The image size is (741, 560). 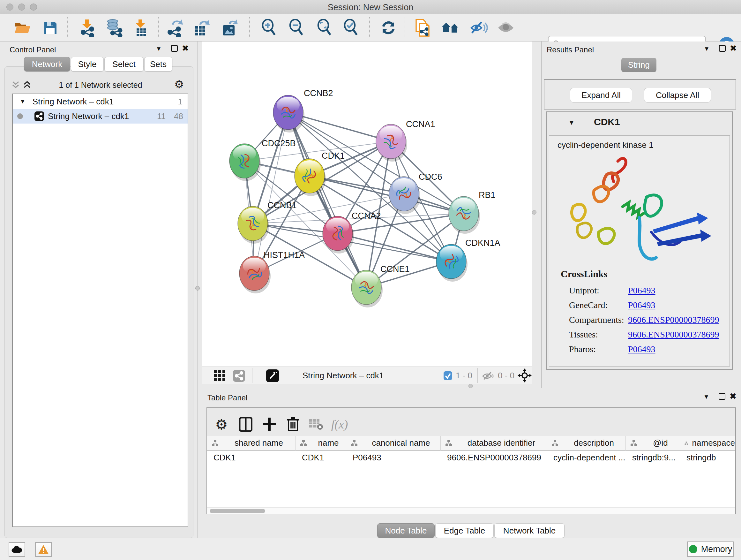 What do you see at coordinates (28, 85) in the screenshot?
I see `expand-all-networks-icon` at bounding box center [28, 85].